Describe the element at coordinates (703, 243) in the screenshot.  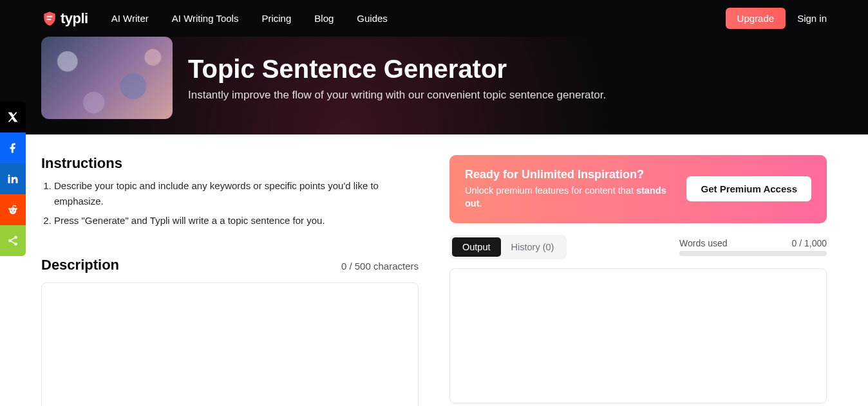
I see `words-used-label: Words used` at that location.